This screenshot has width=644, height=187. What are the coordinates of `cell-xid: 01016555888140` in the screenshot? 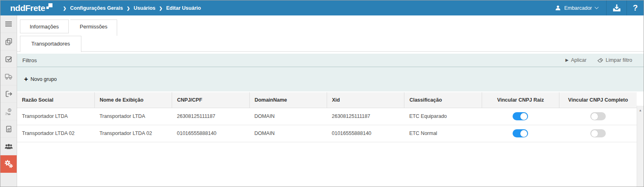 It's located at (366, 133).